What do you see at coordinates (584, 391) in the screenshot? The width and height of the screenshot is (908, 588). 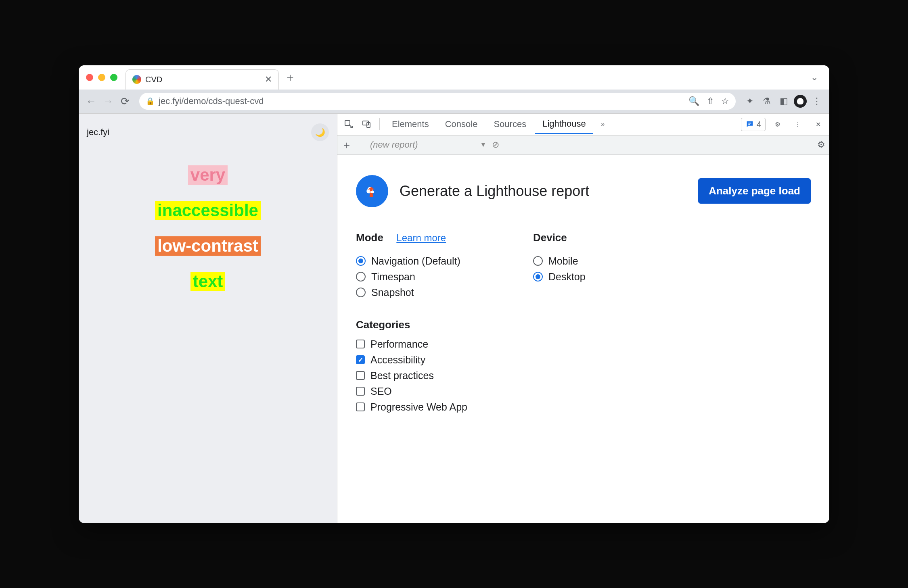 I see `category-seo: SEO` at bounding box center [584, 391].